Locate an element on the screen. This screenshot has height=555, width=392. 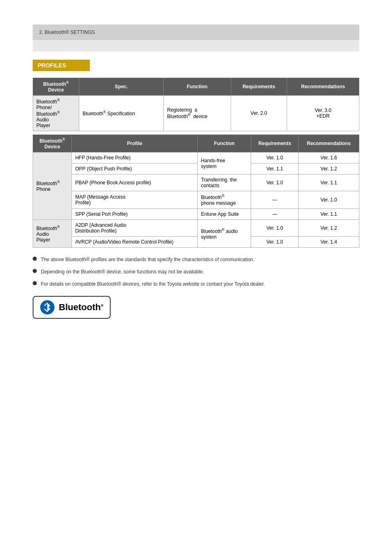
spec-table-row: Bluetooth®Phone/Bluetooth®AudioPlayer Bl… is located at coordinates (196, 114).